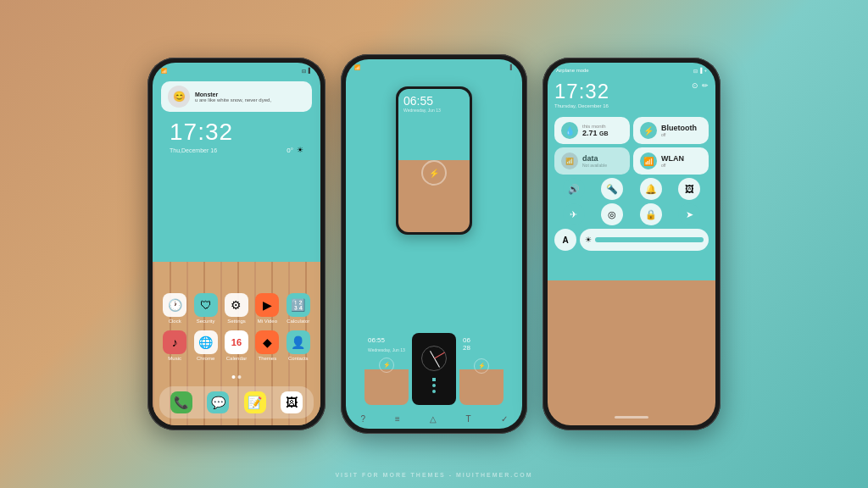 The width and height of the screenshot is (868, 488). What do you see at coordinates (179, 97) in the screenshot?
I see `avatar: 😊` at bounding box center [179, 97].